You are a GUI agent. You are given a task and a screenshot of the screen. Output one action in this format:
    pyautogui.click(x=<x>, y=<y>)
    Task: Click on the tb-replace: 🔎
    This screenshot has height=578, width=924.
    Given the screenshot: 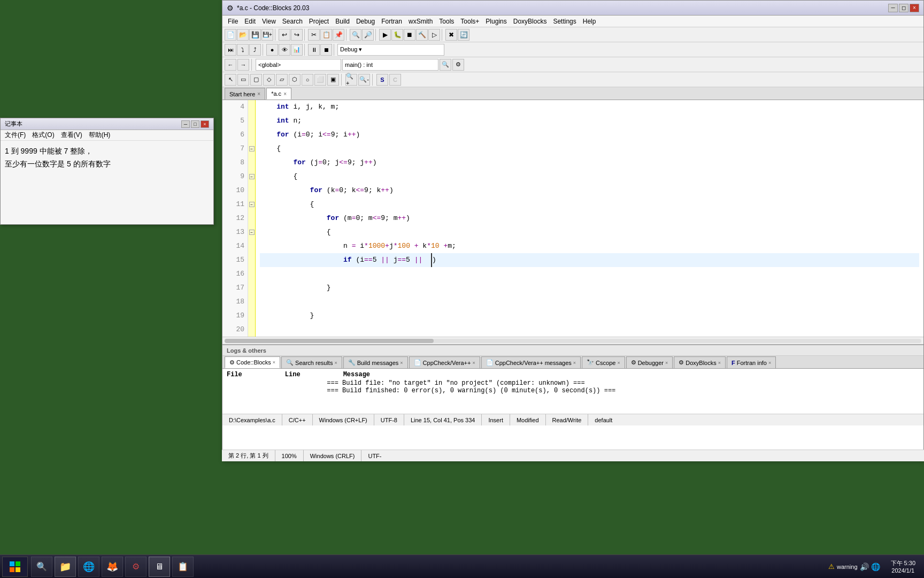 What is the action you would take?
    pyautogui.click(x=368, y=35)
    